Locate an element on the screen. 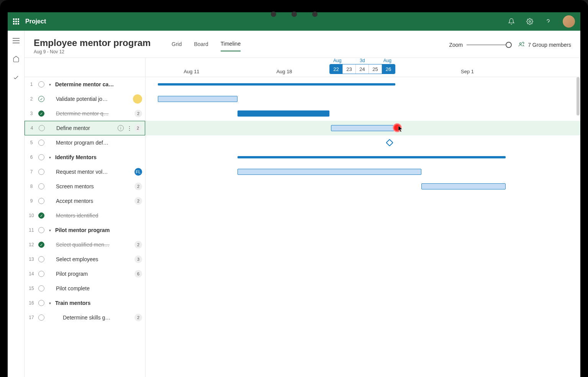 The height and width of the screenshot is (377, 588). task-row: 9Accept mentors2 is located at coordinates (85, 201).